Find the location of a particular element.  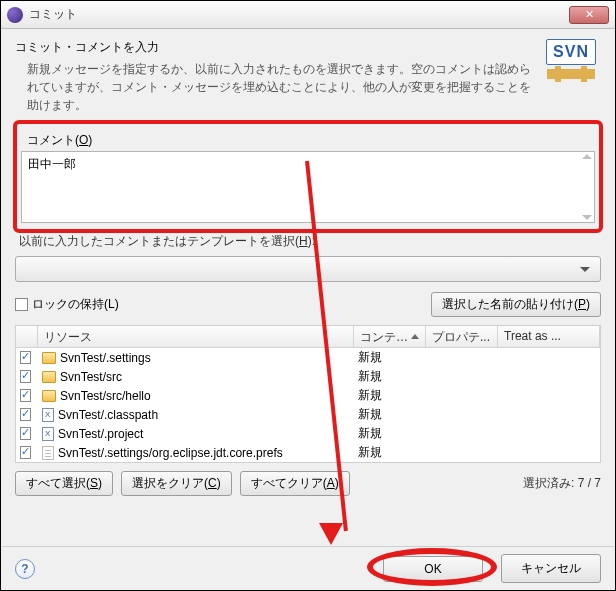

scroll-up-icon is located at coordinates (587, 156).